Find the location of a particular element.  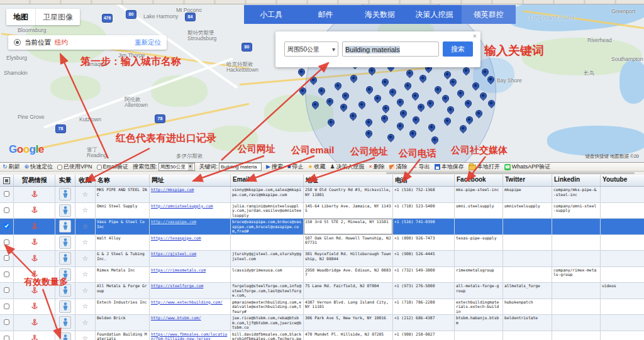

table-row: ☆ MKS PIPE AND STEEL INC http://mkspipe.… is located at coordinates (322, 195).